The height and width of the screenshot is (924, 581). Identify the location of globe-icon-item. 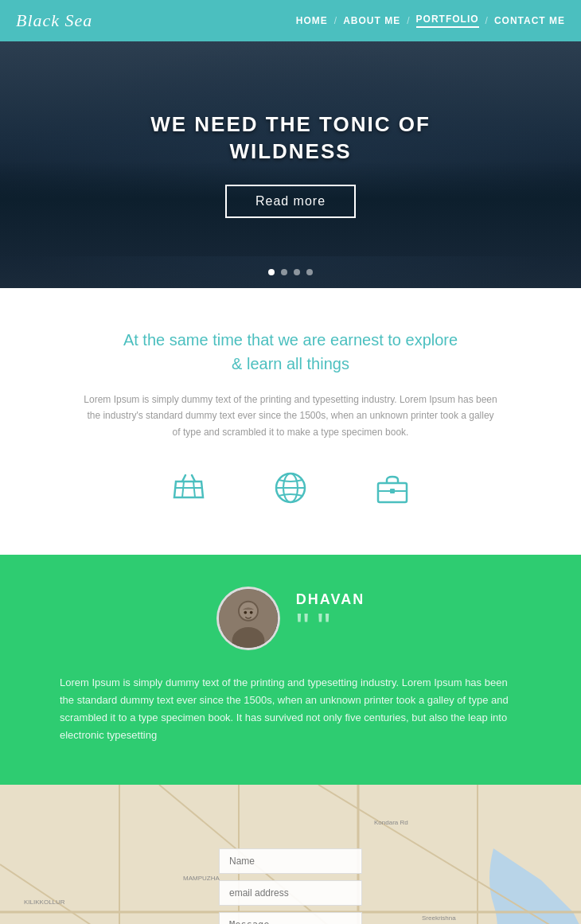
(290, 488).